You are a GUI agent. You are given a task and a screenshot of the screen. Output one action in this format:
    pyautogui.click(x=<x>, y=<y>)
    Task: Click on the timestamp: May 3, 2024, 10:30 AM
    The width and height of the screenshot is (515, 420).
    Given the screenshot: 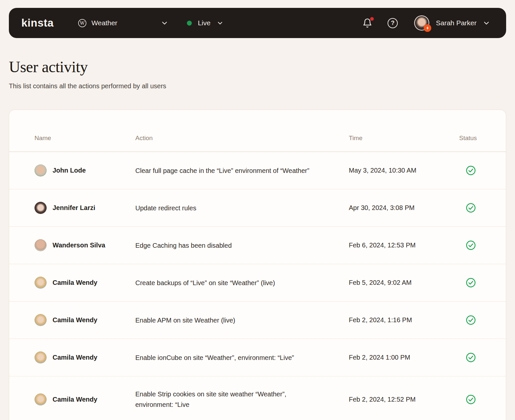 What is the action you would take?
    pyautogui.click(x=404, y=171)
    